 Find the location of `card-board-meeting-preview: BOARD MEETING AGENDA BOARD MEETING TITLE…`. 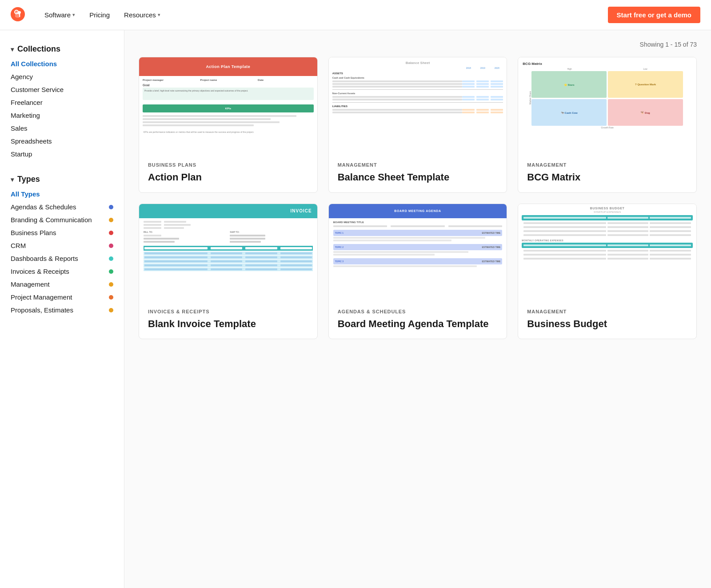

card-board-meeting-preview: BOARD MEETING AGENDA BOARD MEETING TITLE… is located at coordinates (418, 253).